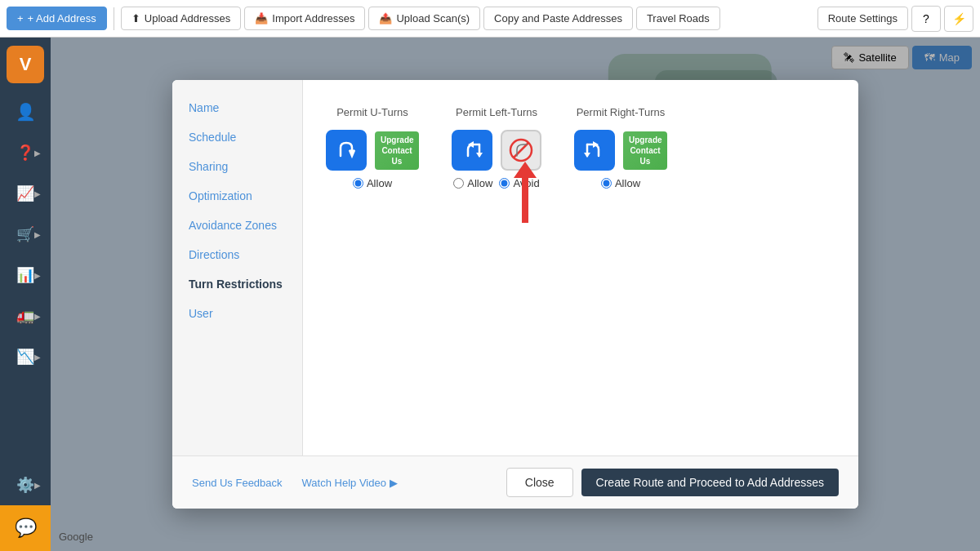 The width and height of the screenshot is (980, 551). I want to click on u-turns-allow-radio: Allow, so click(372, 183).